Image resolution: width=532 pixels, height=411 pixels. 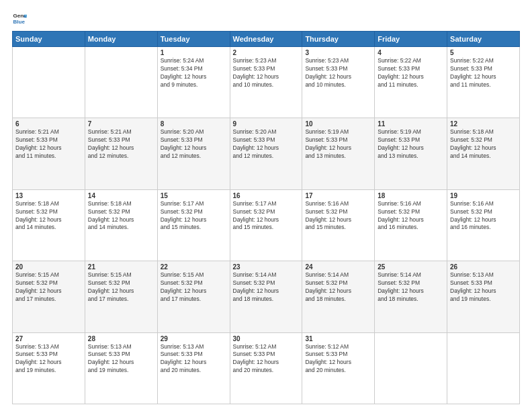 What do you see at coordinates (411, 83) in the screenshot?
I see `calendar-cell: 4Sunrise: 5:22 AM Sunset: 5:33 PM Daylig…` at bounding box center [411, 83].